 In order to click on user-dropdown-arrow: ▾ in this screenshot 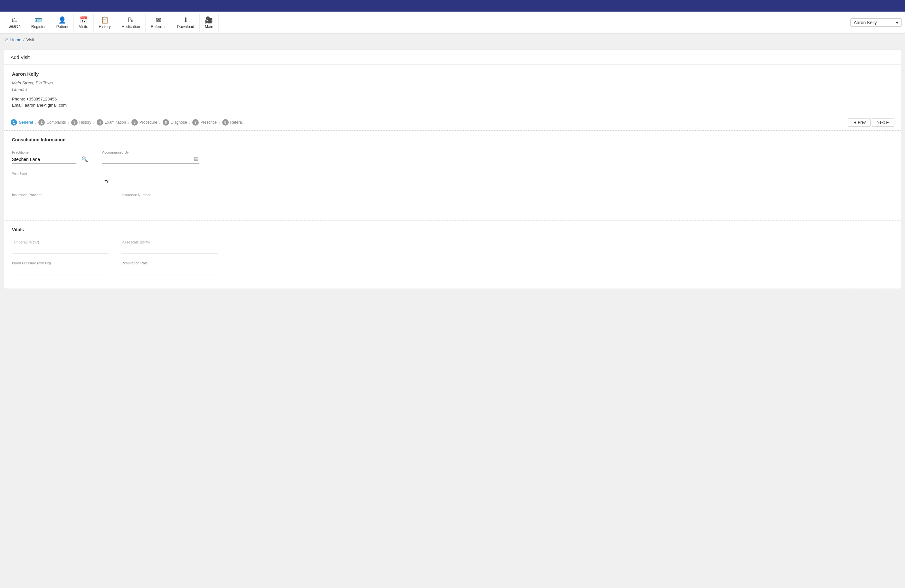, I will do `click(897, 23)`.